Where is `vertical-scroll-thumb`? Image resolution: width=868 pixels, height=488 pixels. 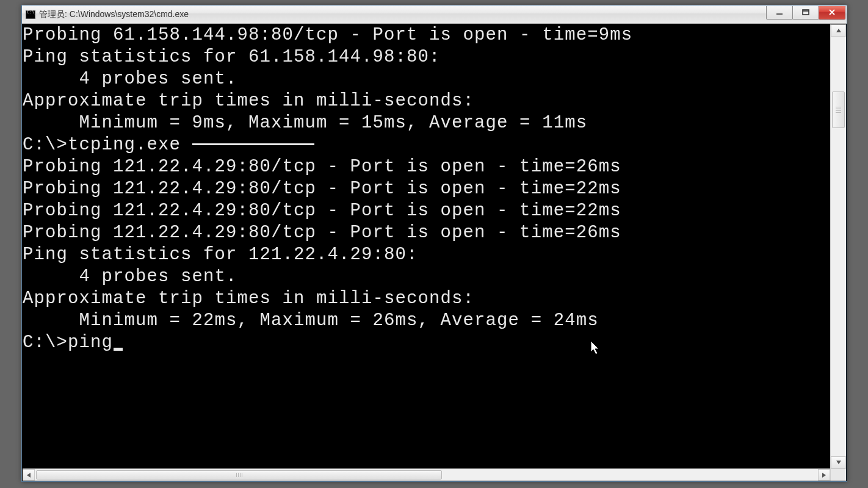
vertical-scroll-thumb is located at coordinates (839, 110).